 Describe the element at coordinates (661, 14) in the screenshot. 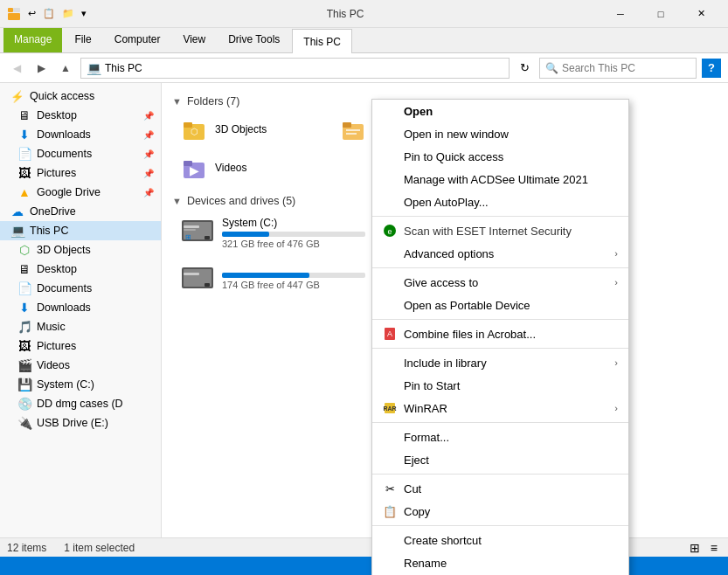

I see `maximize-button` at that location.